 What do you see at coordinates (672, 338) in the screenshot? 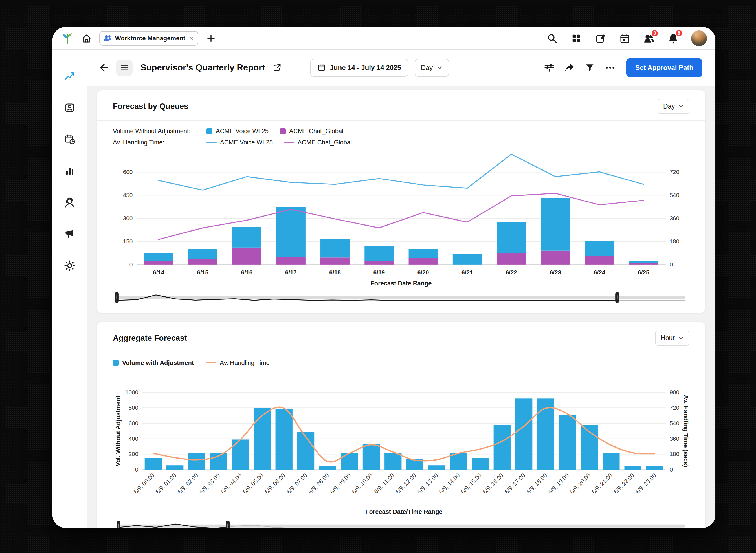
I see `aggregate-granularity-select: Hour` at bounding box center [672, 338].